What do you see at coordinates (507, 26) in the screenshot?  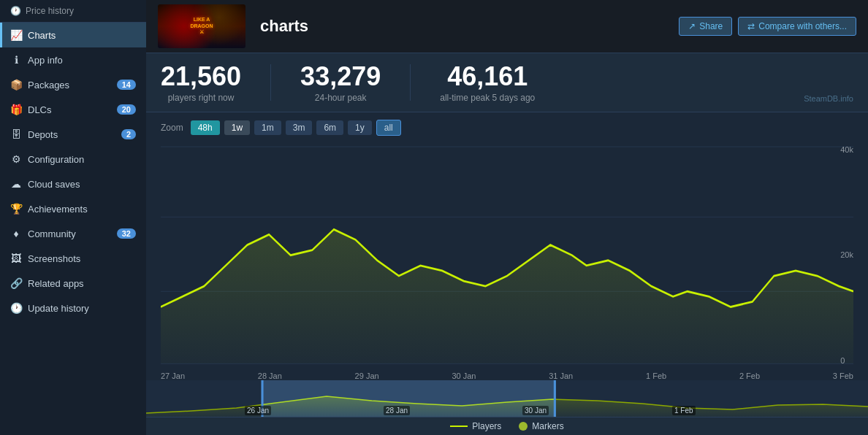 I see `topbar: LIKE ADRAGON⚔ charts ↗ Share ⇄ Compare w…` at bounding box center [507, 26].